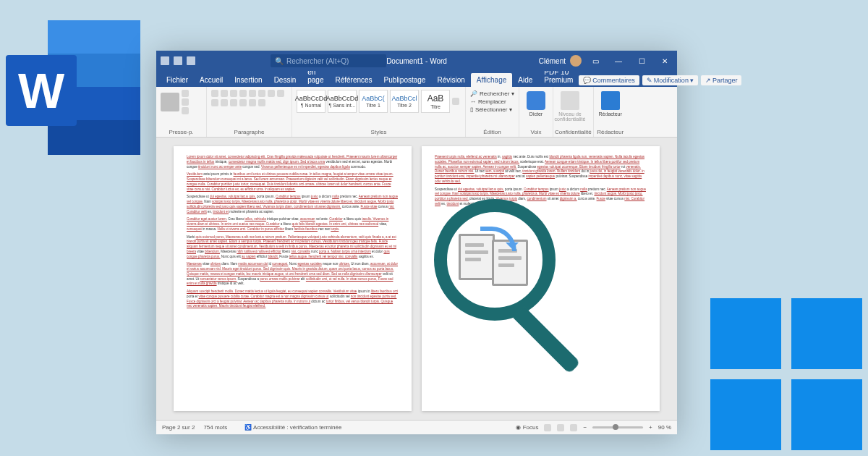 The image size is (868, 456). What do you see at coordinates (417, 61) in the screenshot?
I see `titlebar: Document1 - Word 🔍 Rechercher (Alt+Q) Cl…` at bounding box center [417, 61].